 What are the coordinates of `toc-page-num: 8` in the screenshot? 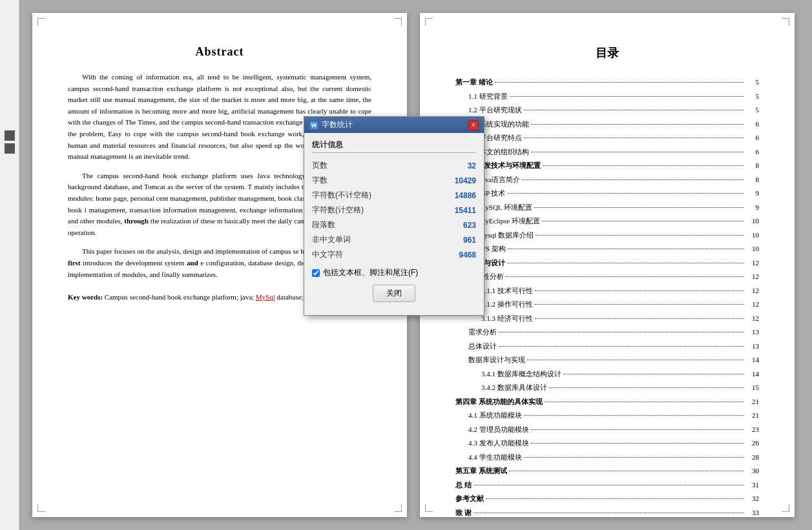 It's located at (753, 165).